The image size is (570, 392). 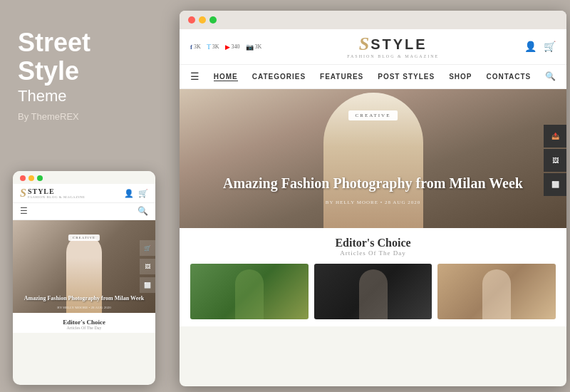 I want to click on nav-shop: SHOP, so click(x=460, y=77).